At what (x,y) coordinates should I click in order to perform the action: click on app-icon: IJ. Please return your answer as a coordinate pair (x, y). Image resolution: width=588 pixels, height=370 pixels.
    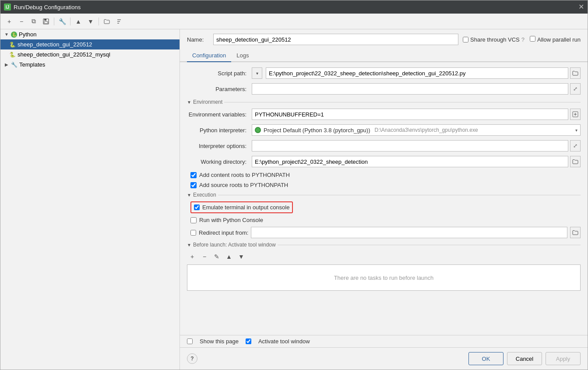
    Looking at the image, I should click on (7, 7).